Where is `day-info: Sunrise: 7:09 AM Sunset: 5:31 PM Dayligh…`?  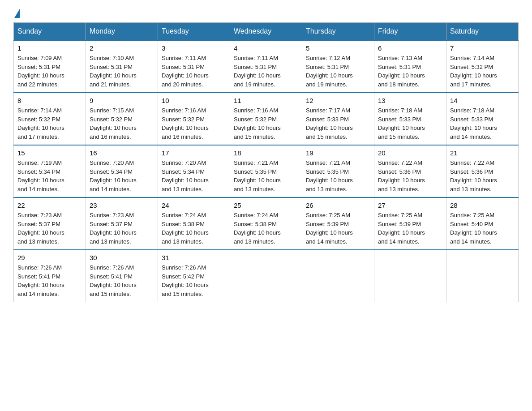
day-info: Sunrise: 7:09 AM Sunset: 5:31 PM Dayligh… is located at coordinates (50, 71).